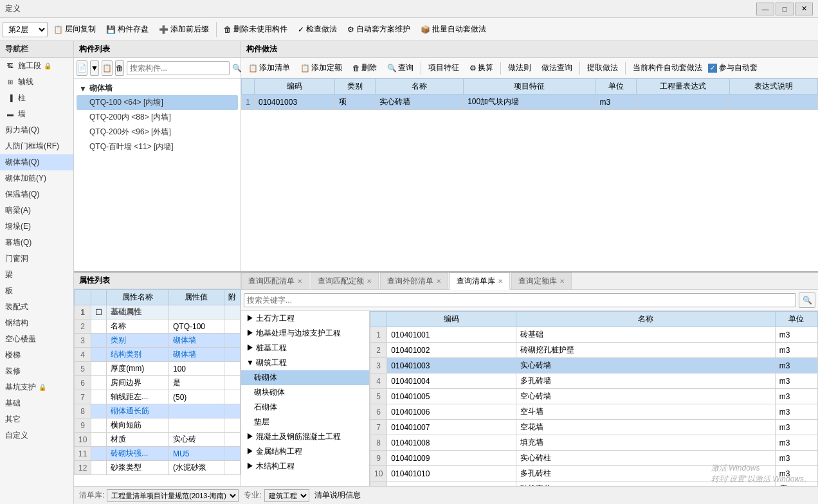 This screenshot has height=504, width=818. What do you see at coordinates (82, 68) in the screenshot?
I see `new-component-button: 📄` at bounding box center [82, 68].